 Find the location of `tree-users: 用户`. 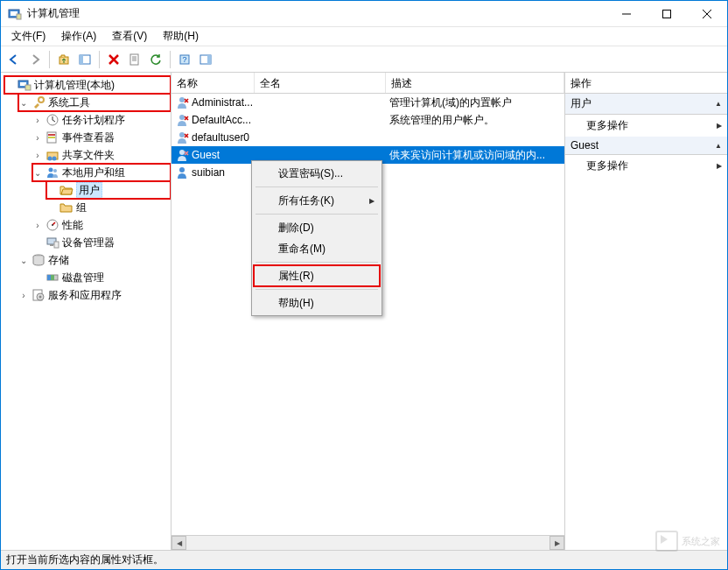

tree-users: 用户 is located at coordinates (108, 190).